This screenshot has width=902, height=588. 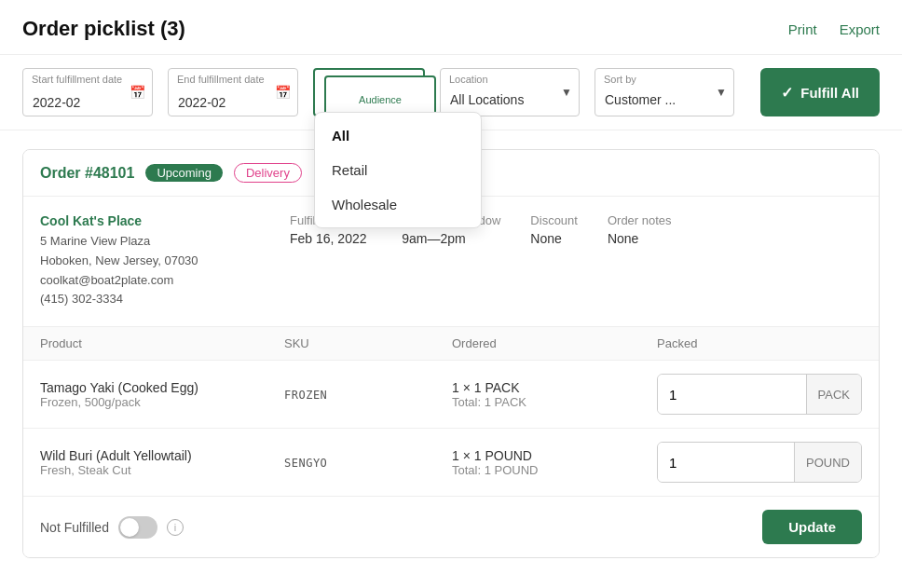 What do you see at coordinates (834, 30) in the screenshot?
I see `header-actions: Print Export` at bounding box center [834, 30].